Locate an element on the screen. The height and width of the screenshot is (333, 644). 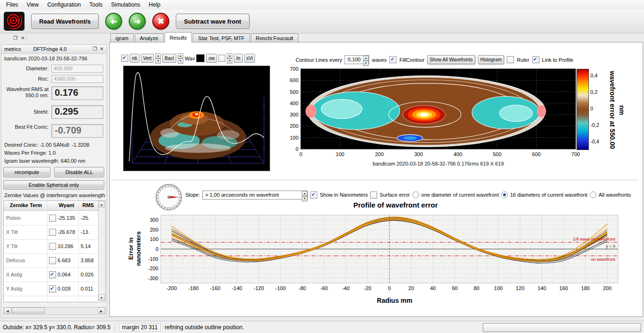
previous-wavefront-button: ➜ is located at coordinates (114, 21).